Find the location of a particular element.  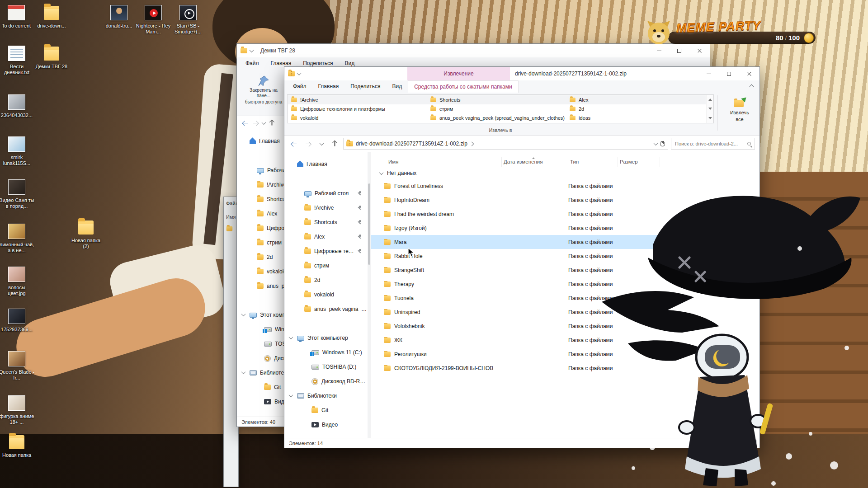

desktop-icon: Nightcore - Hey Mam... is located at coordinates (153, 19).